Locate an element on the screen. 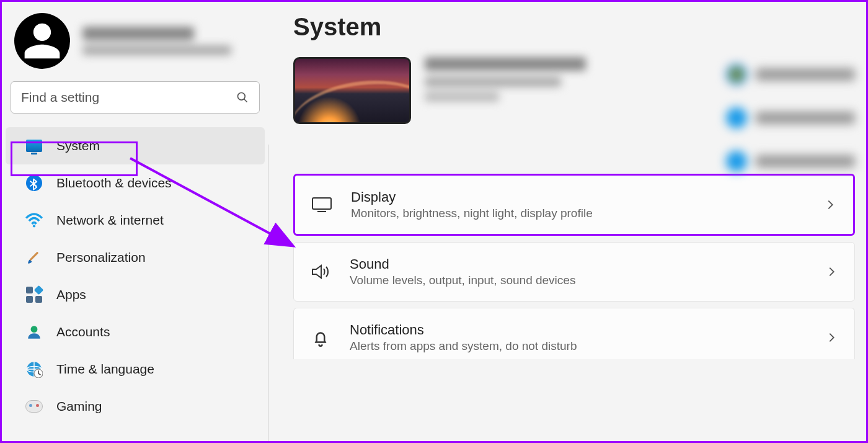  card-notifications: Notifications Alerts from apps and syste… is located at coordinates (574, 334).